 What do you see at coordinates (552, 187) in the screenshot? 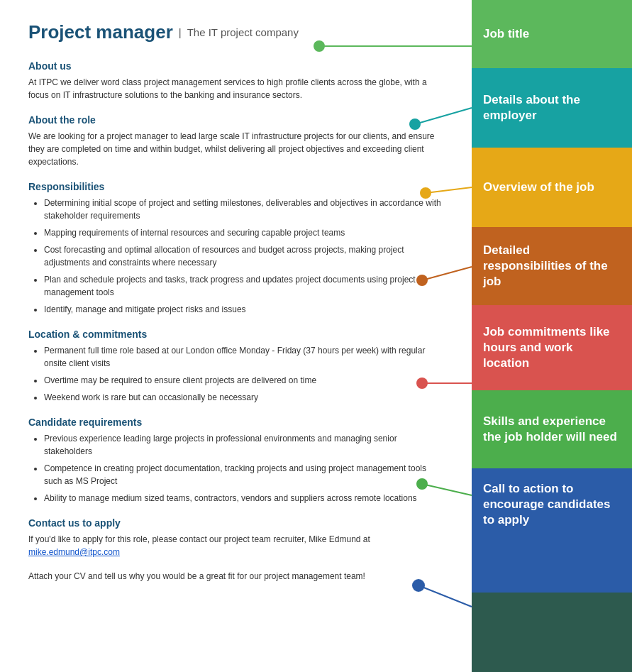
I see `annotation-overview: Overview of the job` at bounding box center [552, 187].